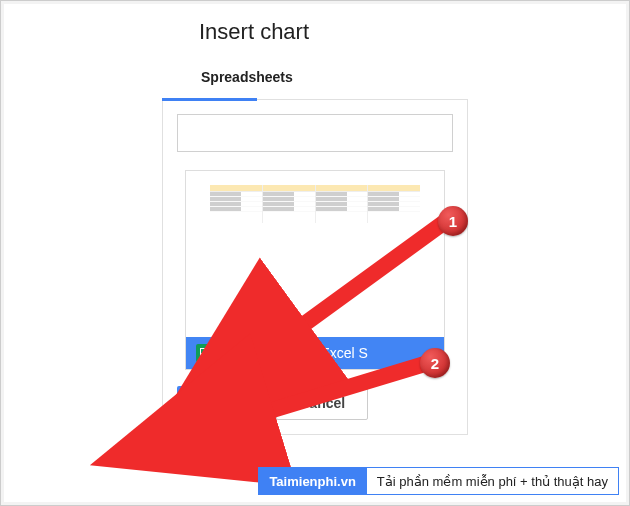 The height and width of the screenshot is (506, 630). What do you see at coordinates (210, 100) in the screenshot?
I see `active-tab-underline` at bounding box center [210, 100].